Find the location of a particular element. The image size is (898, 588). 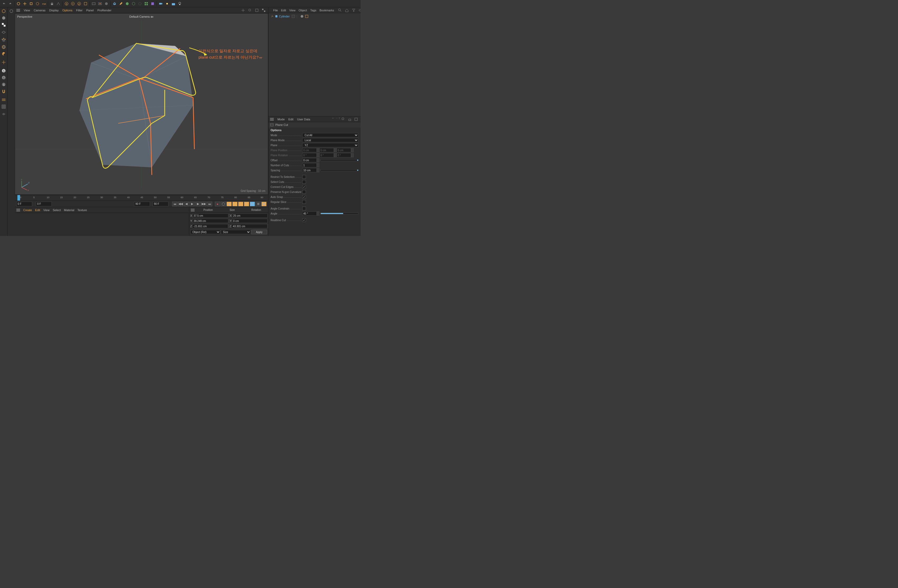

offset-input is located at coordinates (309, 160).